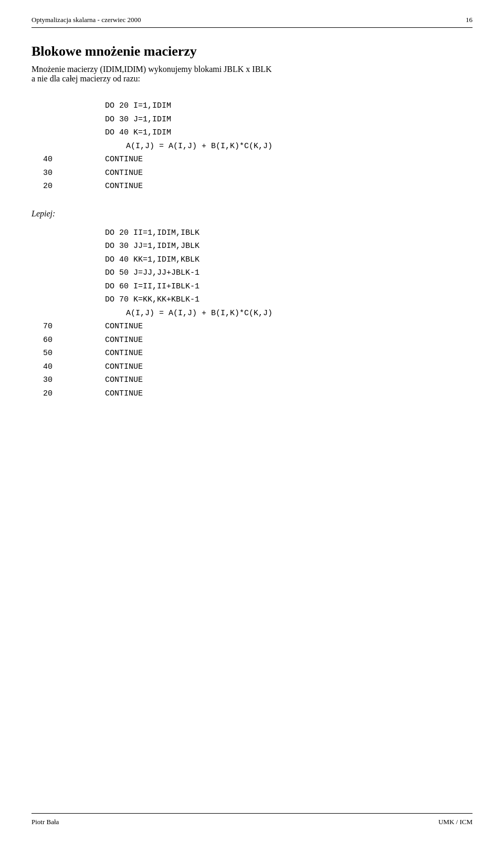 The image size is (504, 842). I want to click on code-line: DO 40 KK=1,IDIM,KBLK, so click(252, 260).